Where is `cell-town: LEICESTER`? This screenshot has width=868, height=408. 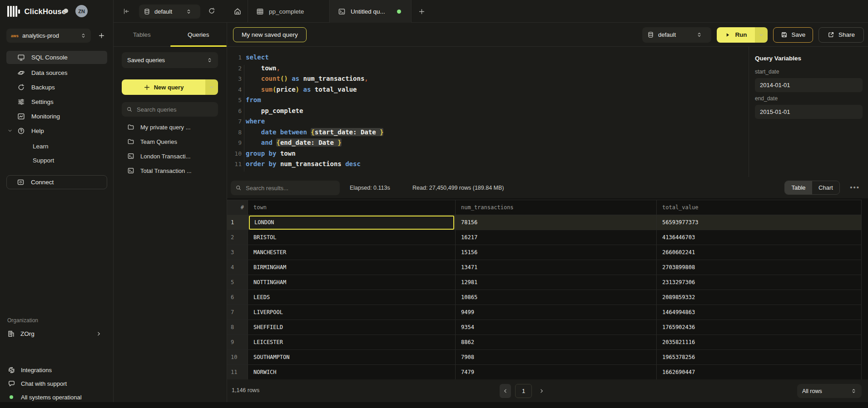
cell-town: LEICESTER is located at coordinates (352, 342).